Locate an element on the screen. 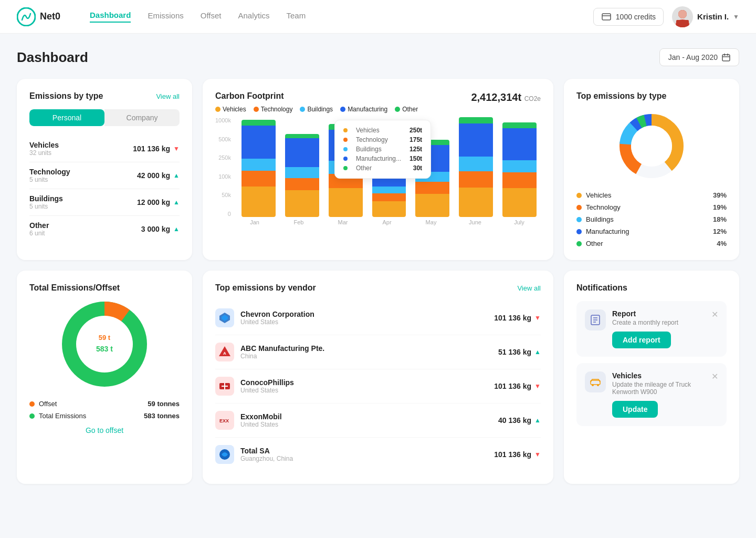 Image resolution: width=756 pixels, height=538 pixels. logo-icon is located at coordinates (26, 17).